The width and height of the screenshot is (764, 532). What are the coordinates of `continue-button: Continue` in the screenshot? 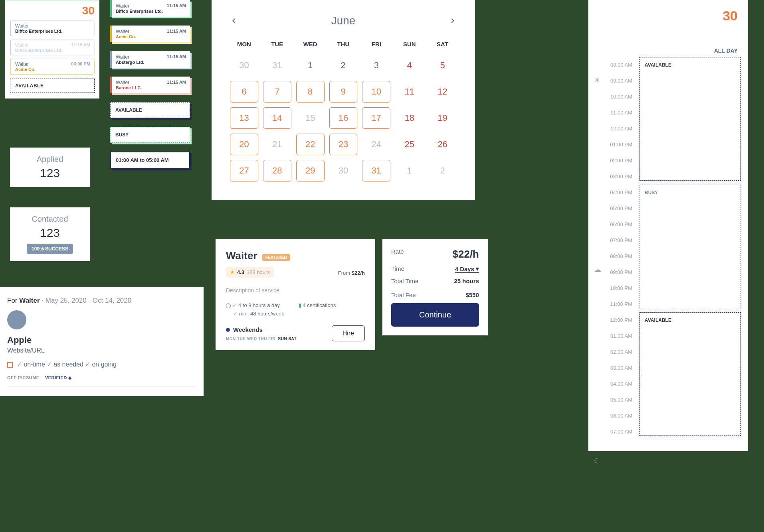 It's located at (435, 315).